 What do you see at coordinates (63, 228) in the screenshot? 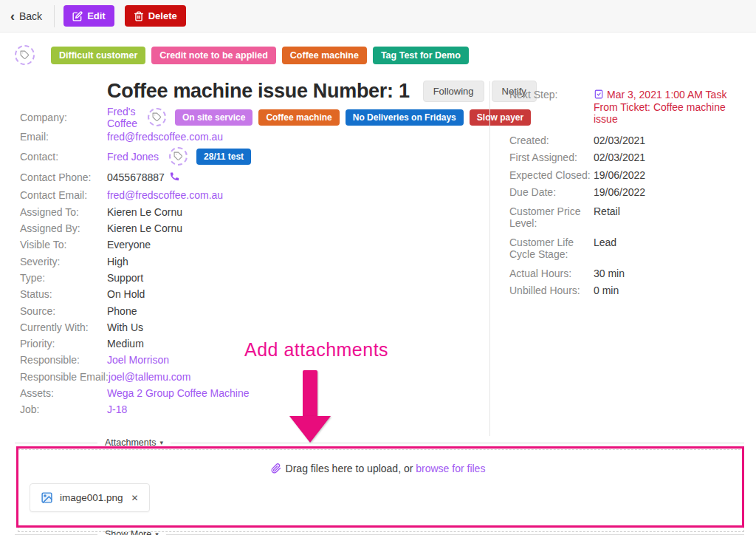
I see `field-label: Assigned By:` at bounding box center [63, 228].